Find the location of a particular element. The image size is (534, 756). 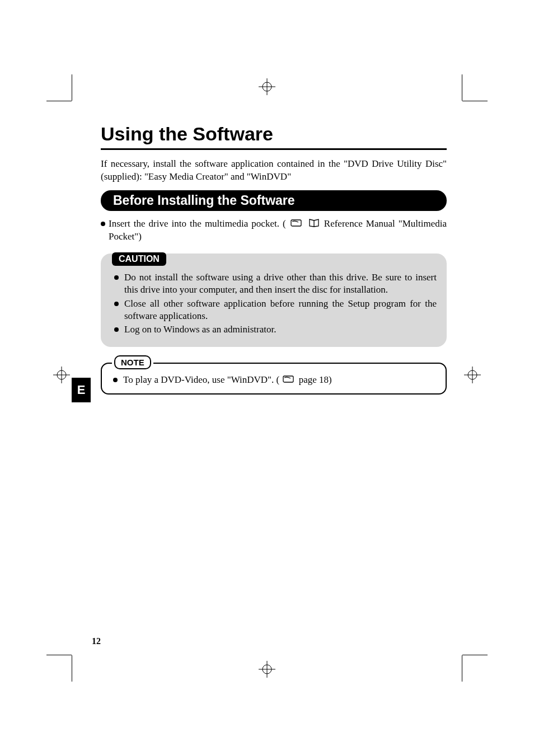

caution-label: CAUTION is located at coordinates (139, 259).